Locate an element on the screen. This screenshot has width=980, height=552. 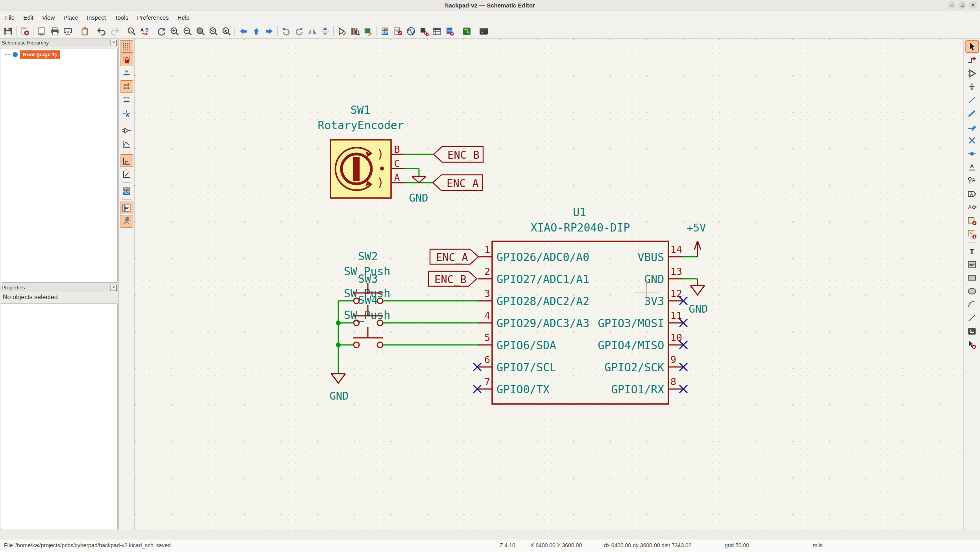
cursor-shape-button is located at coordinates (127, 113).